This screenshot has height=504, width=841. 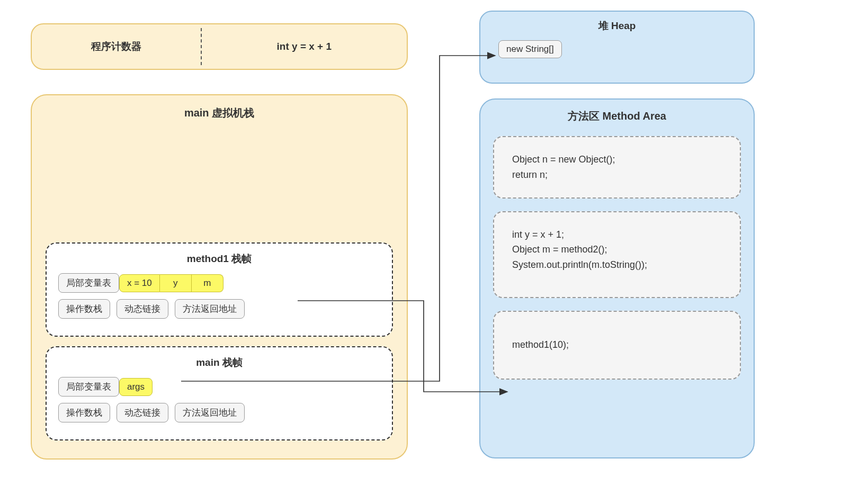 I want to click on locals-label-main: 局部变量表, so click(x=89, y=386).